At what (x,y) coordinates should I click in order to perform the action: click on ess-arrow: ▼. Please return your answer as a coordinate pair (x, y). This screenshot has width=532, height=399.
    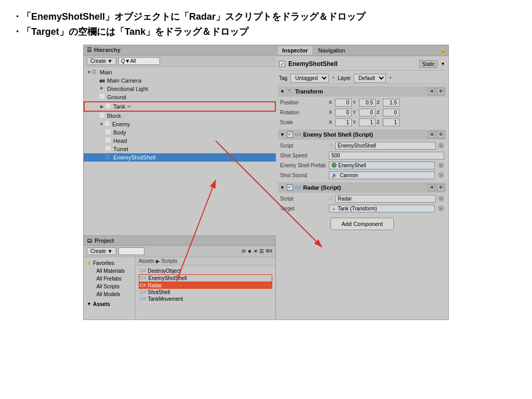
    Looking at the image, I should click on (283, 135).